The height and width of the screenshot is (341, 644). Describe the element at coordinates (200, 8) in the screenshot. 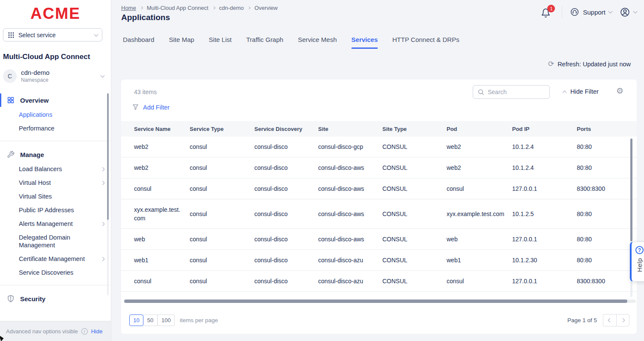

I see `breadcrumb: HomeMulti-Cloud App Connectcdn-demoOverv…` at that location.